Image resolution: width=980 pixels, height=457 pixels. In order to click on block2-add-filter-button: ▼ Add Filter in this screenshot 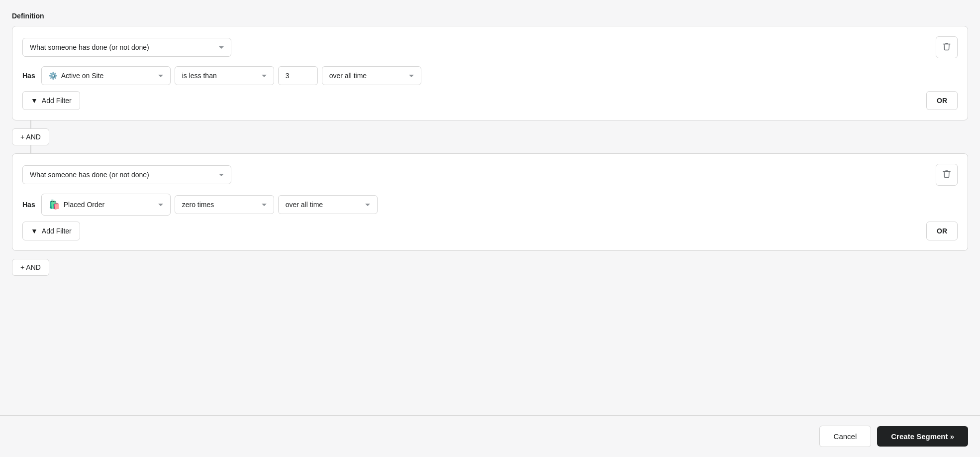, I will do `click(51, 231)`.